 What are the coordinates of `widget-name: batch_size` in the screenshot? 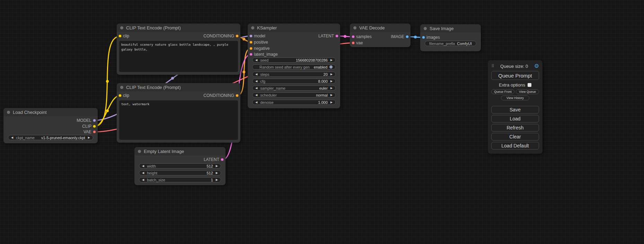 It's located at (156, 180).